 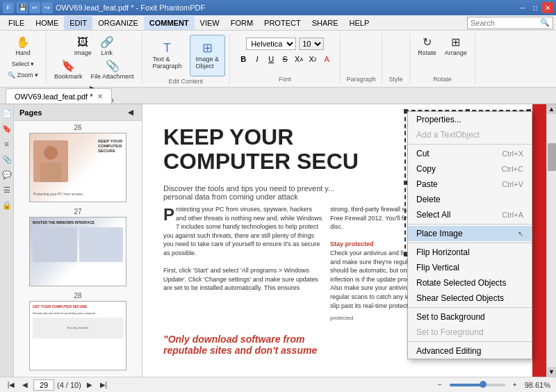 I want to click on sidebar-comments-icon: 💬, so click(x=7, y=174).